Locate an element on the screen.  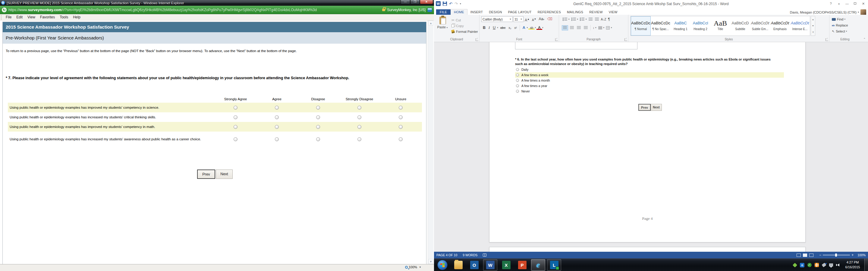
page-indicator: PAGE 4 OF 10 is located at coordinates (447, 255).